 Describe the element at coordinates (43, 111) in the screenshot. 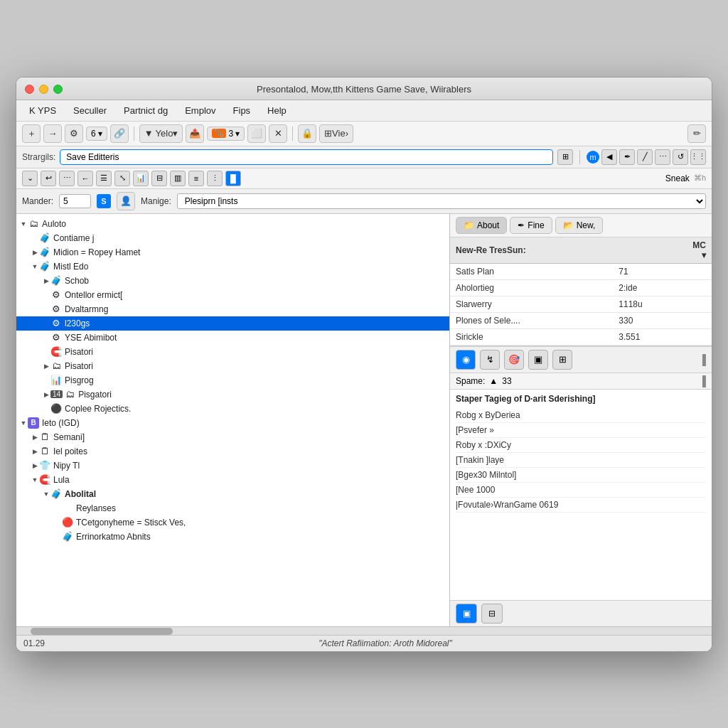

I see `menu-kyps: K YPS` at that location.